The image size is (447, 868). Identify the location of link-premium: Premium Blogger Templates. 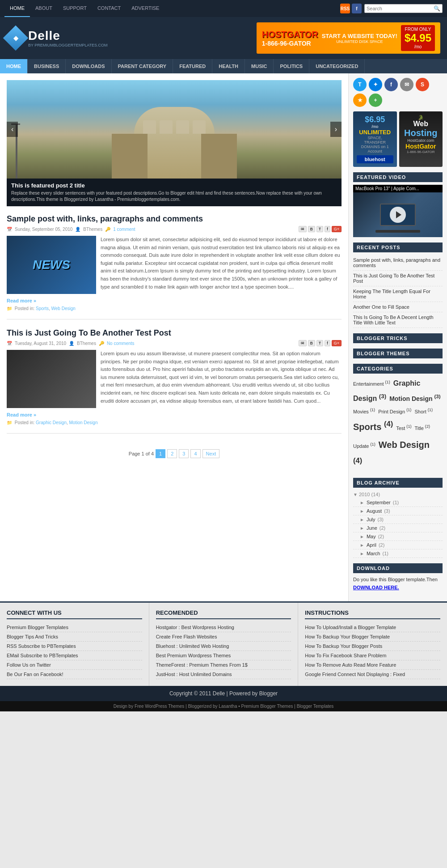
(38, 627).